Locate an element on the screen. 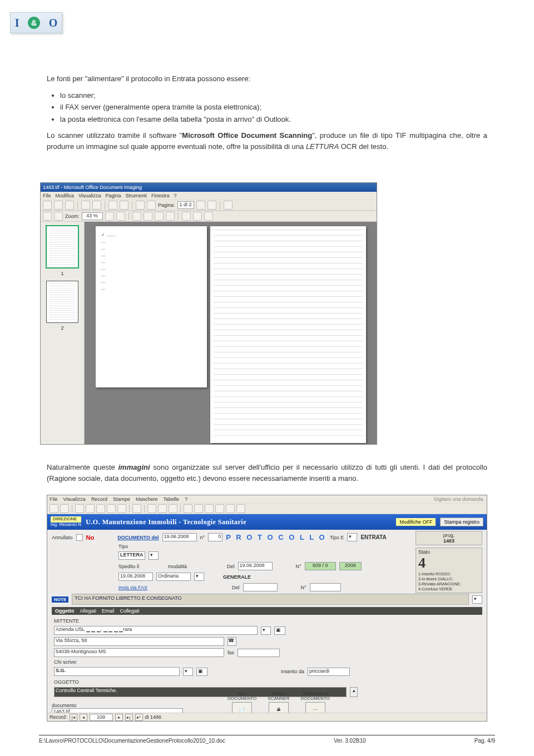 This screenshot has width=534, height=756. apply-filter-icon is located at coordinates (230, 509).